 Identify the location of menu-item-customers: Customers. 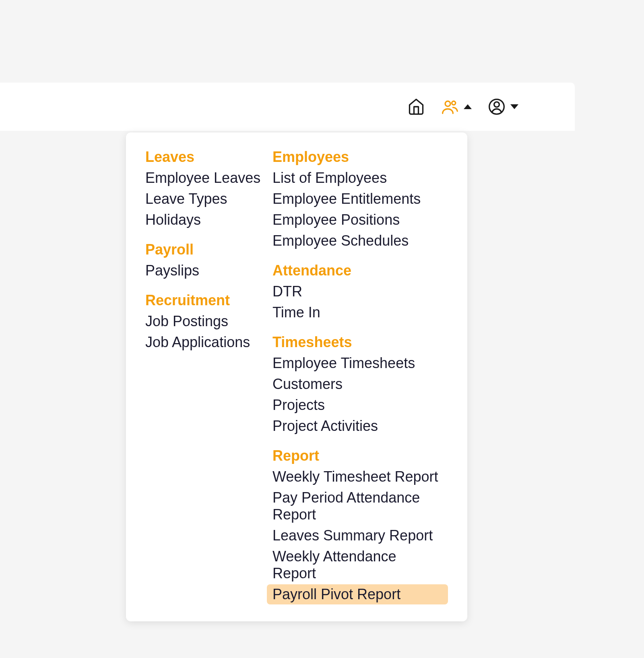
(360, 384).